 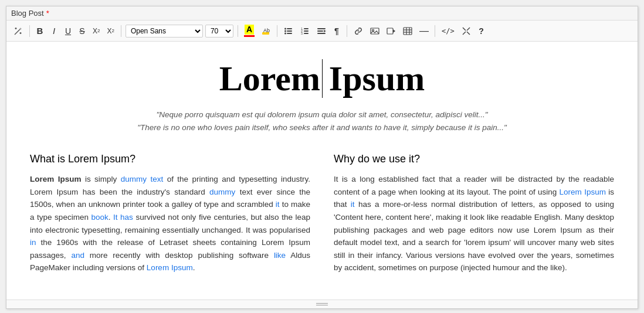 I want to click on subtitle-line1: "Neque porro quisquam est qui dolorem ip…, so click(x=322, y=115).